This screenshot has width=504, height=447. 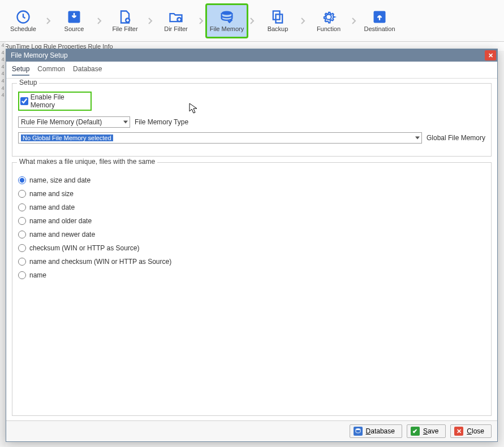 I want to click on tab-database: Database, so click(x=87, y=70).